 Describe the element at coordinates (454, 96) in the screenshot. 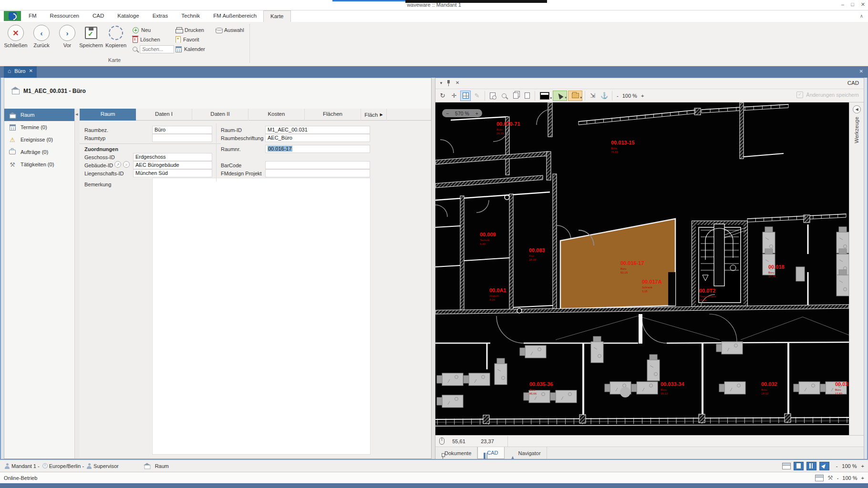

I see `pan-move-icon: ✛` at that location.